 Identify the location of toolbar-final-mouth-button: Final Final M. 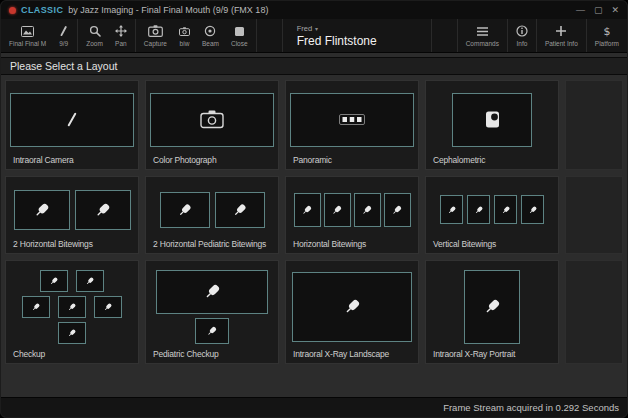
(28, 36).